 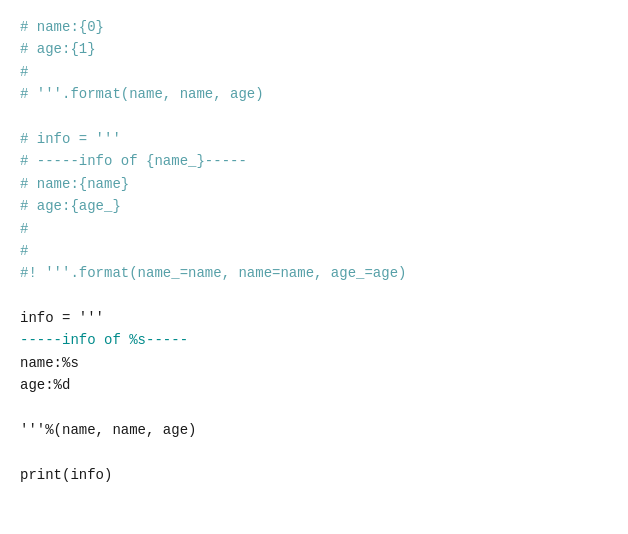 I want to click on code-line: # name:{name}, so click(x=314, y=184).